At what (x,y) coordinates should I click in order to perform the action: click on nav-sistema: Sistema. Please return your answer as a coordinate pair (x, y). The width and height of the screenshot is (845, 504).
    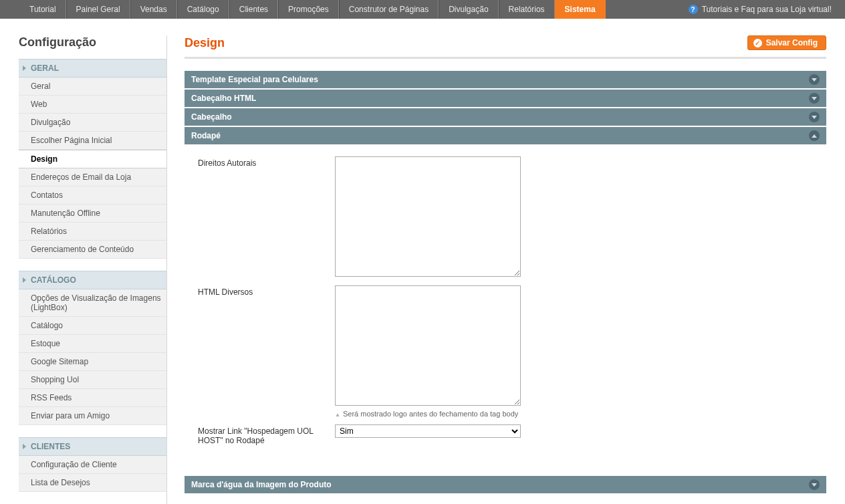
    Looking at the image, I should click on (580, 9).